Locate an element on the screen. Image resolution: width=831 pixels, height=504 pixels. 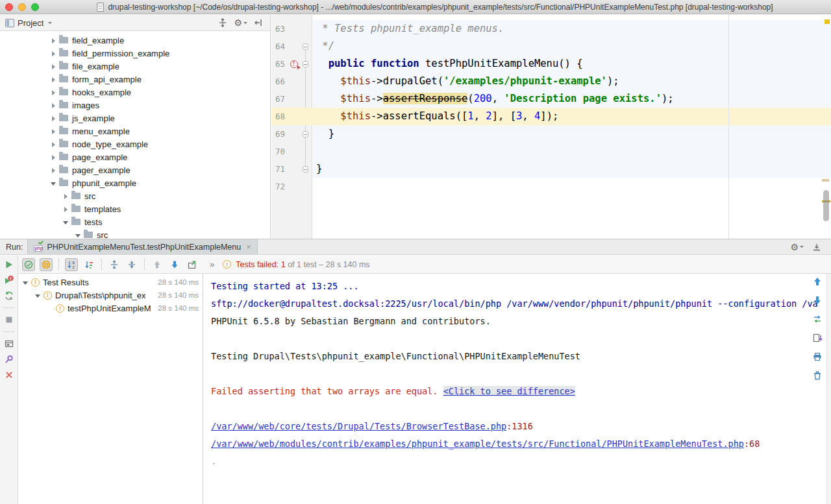
editor-line-70: 70 is located at coordinates (551, 152).